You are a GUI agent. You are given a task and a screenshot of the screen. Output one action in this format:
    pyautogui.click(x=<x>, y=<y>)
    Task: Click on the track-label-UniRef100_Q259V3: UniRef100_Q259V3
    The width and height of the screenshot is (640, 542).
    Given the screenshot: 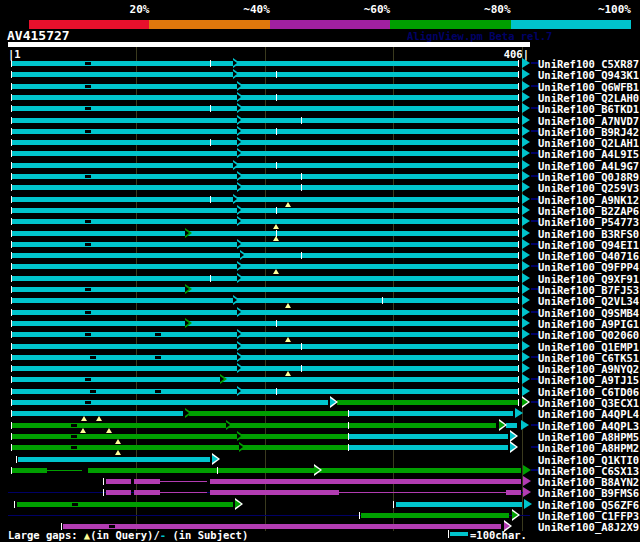 What is the action you would take?
    pyautogui.click(x=588, y=188)
    